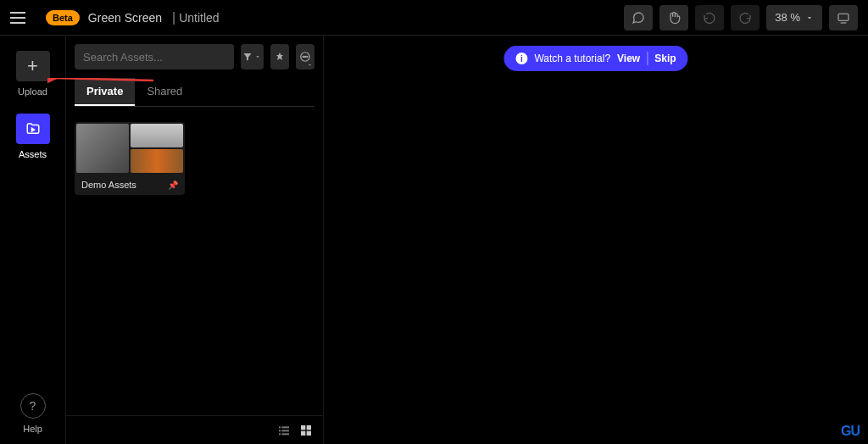 The image size is (868, 444). I want to click on zoom-value: 38 %, so click(787, 17).